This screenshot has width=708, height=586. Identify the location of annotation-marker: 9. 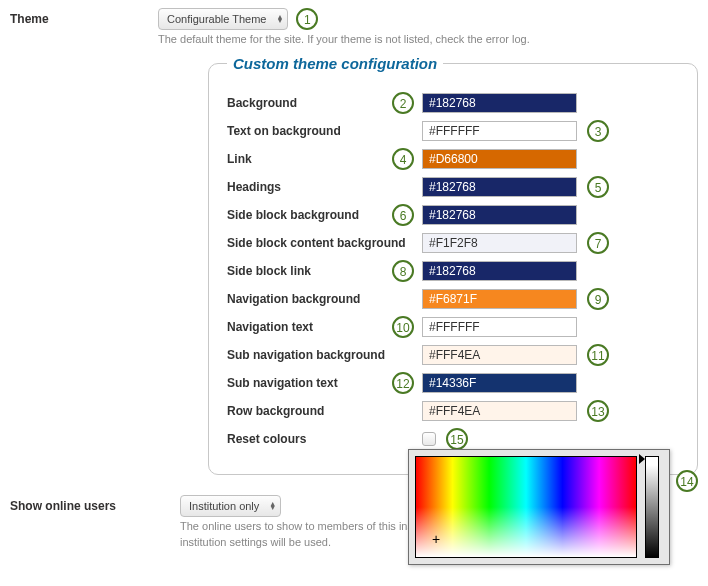
(598, 299).